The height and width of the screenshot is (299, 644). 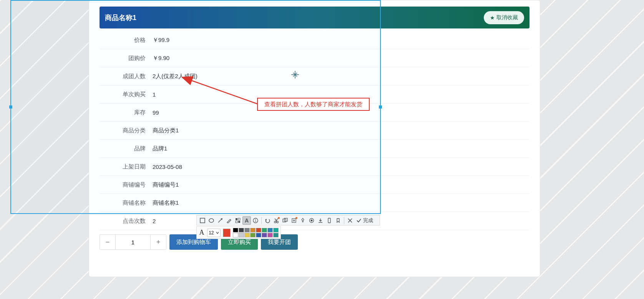 What do you see at coordinates (314, 167) in the screenshot?
I see `detail-row: 上架日期2023-05-08` at bounding box center [314, 167].